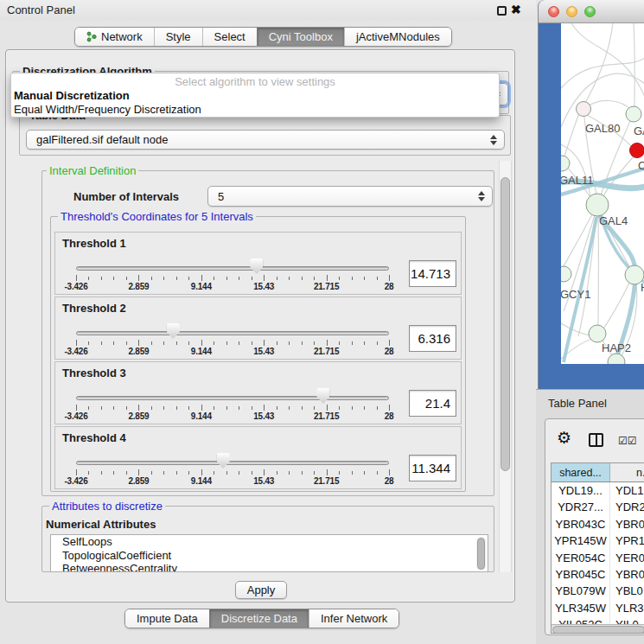  What do you see at coordinates (505, 324) in the screenshot?
I see `content-scrollbar-thumb` at bounding box center [505, 324].